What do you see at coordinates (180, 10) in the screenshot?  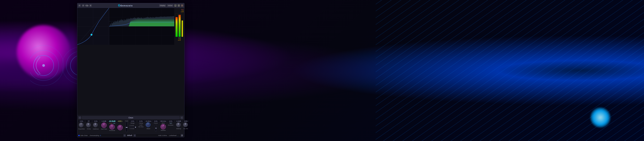 I see `vu-label-1: -5.37` at bounding box center [180, 10].